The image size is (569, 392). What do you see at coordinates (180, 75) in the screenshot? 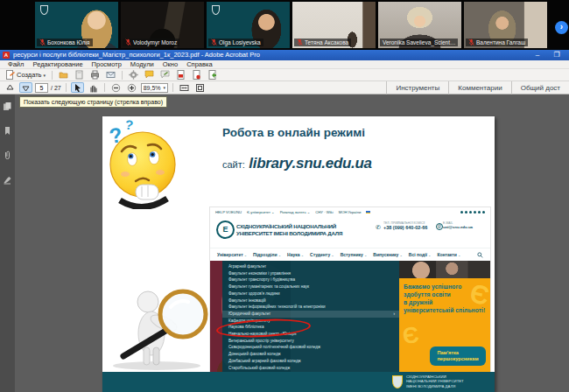
I see `export-pdf-button` at bounding box center [180, 75].